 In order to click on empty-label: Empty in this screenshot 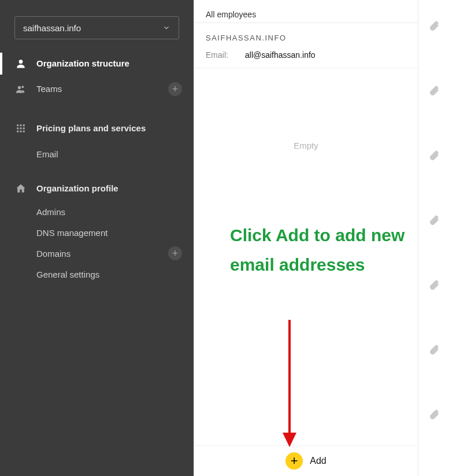, I will do `click(306, 146)`.